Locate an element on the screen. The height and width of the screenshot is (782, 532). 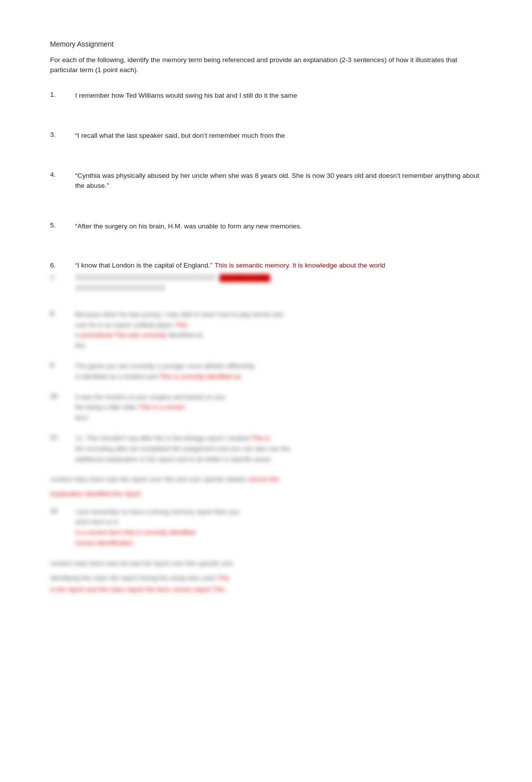
question-number-11: 11. is located at coordinates (63, 437).